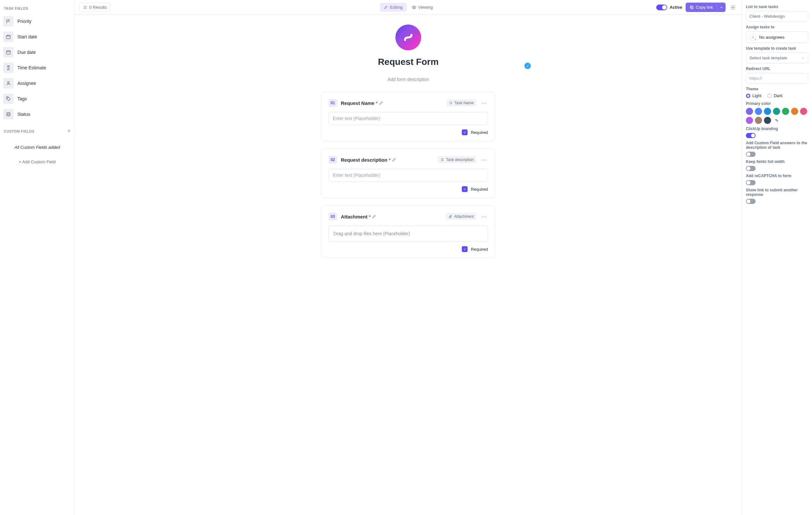 Image resolution: width=812 pixels, height=515 pixels. Describe the element at coordinates (777, 89) in the screenshot. I see `theme-label: Theme` at that location.